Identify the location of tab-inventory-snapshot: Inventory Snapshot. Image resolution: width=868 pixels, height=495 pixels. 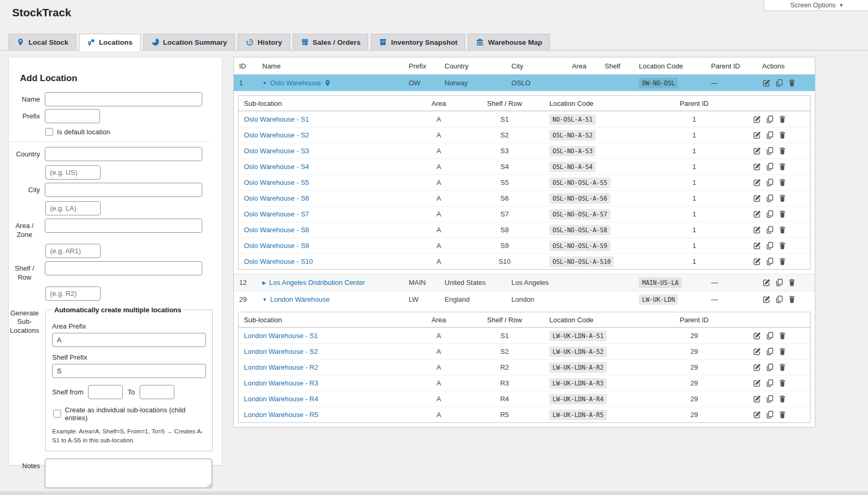
(418, 42).